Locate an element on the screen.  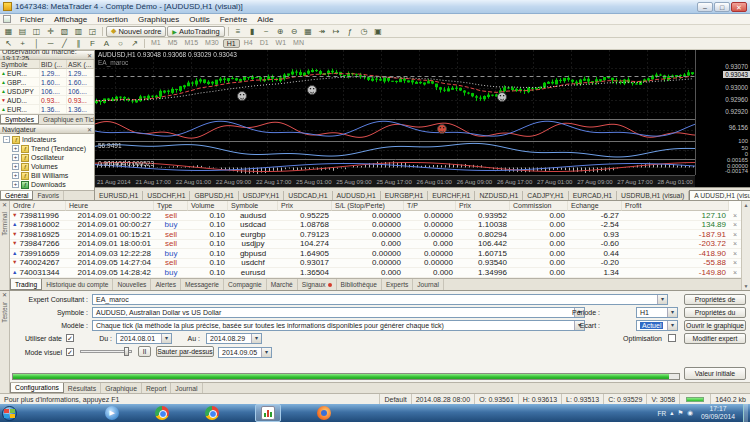
timeframe-button: H1 is located at coordinates (232, 44).